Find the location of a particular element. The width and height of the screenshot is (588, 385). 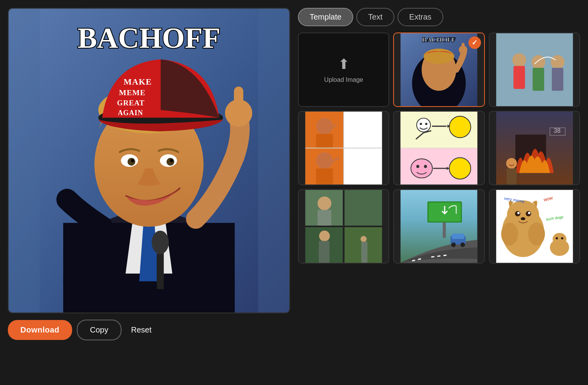

template-doge-thumb: wow very meme such doge is located at coordinates (535, 226).